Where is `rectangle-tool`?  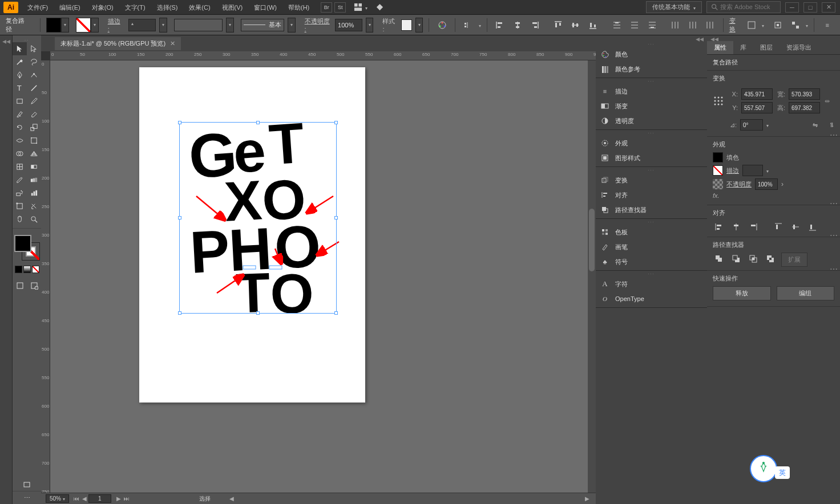 rectangle-tool is located at coordinates (19, 101).